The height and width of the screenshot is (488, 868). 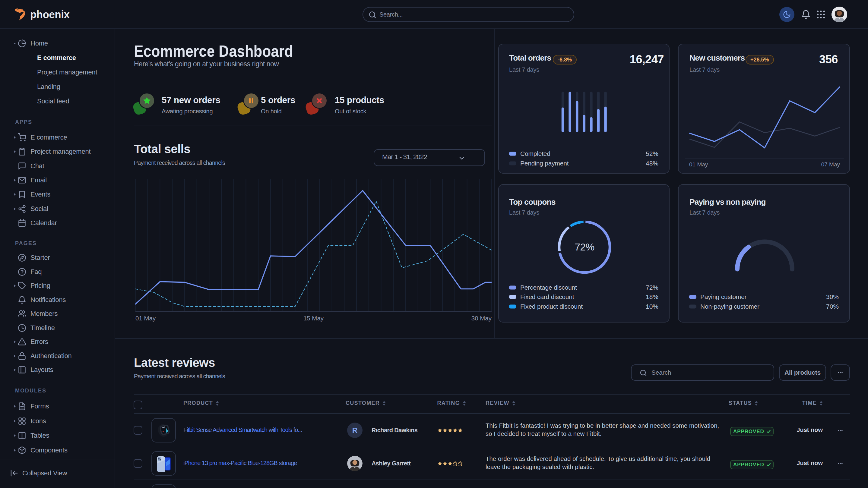 What do you see at coordinates (765, 123) in the screenshot?
I see `new-customers-chart` at bounding box center [765, 123].